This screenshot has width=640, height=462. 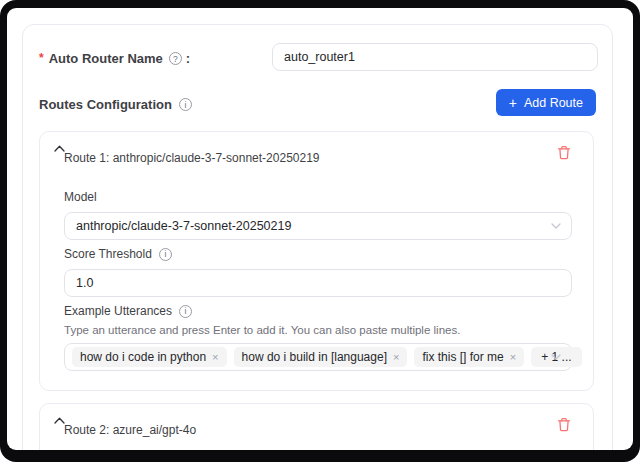 I want to click on auto-router-name-label-text: Auto Router Name, so click(x=106, y=58).